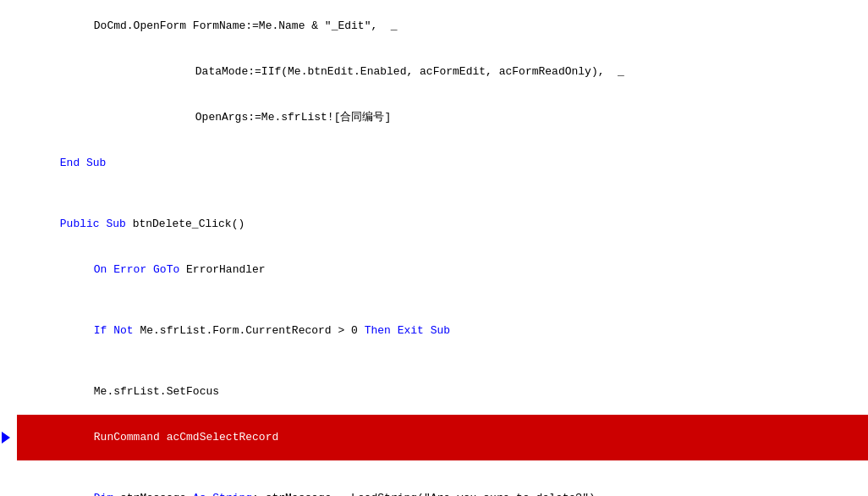  Describe the element at coordinates (434, 118) in the screenshot. I see `code-line-3: OpenArgs:=Me.sfrList![合同编号]` at that location.